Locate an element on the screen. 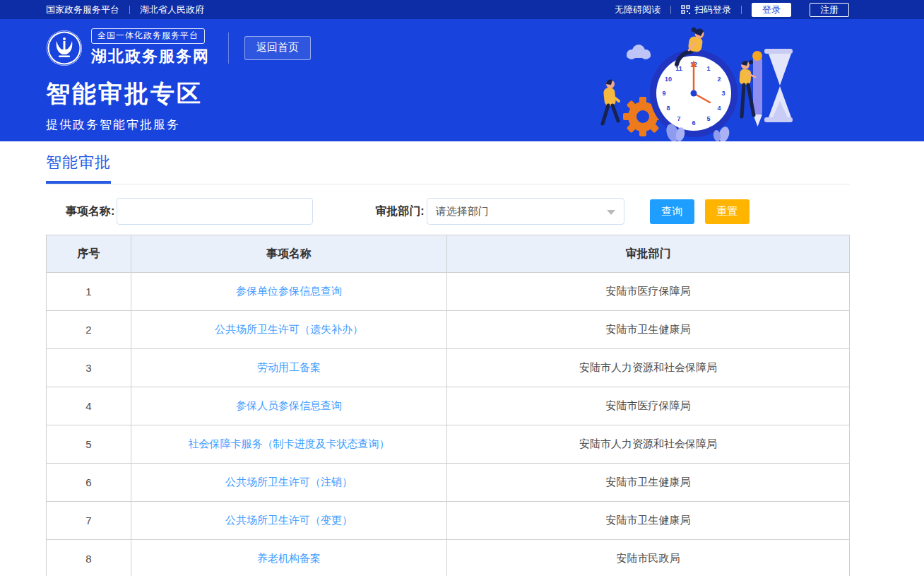  item-link: 参保人员参保信息查询 is located at coordinates (289, 406).